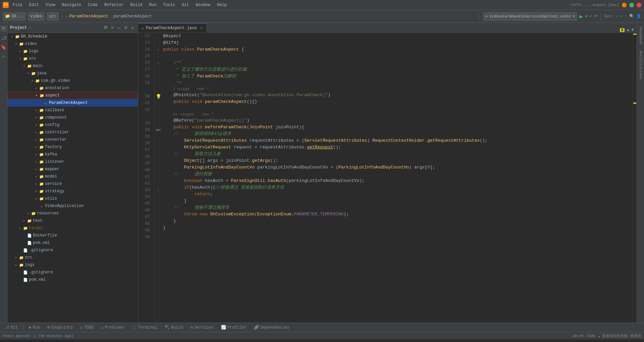 This screenshot has width=644, height=342. I want to click on build-btn: 🔨 Build, so click(174, 328).